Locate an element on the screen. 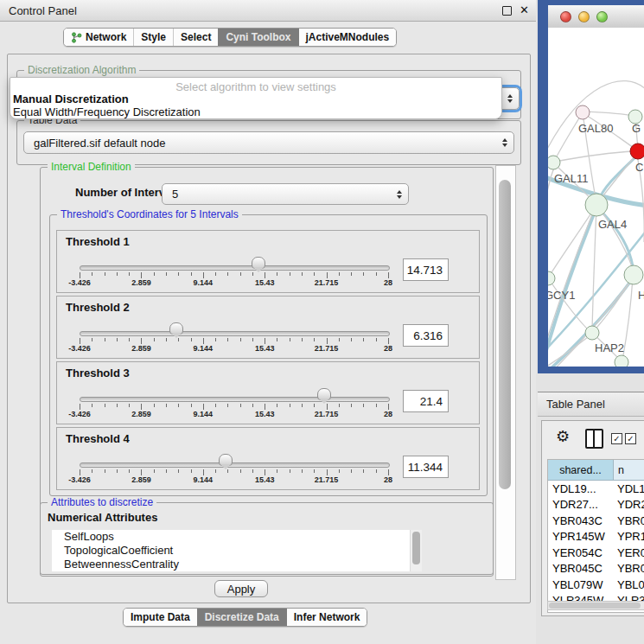 Image resolution: width=644 pixels, height=644 pixels. tab-impute-data: Impute Data is located at coordinates (161, 617).